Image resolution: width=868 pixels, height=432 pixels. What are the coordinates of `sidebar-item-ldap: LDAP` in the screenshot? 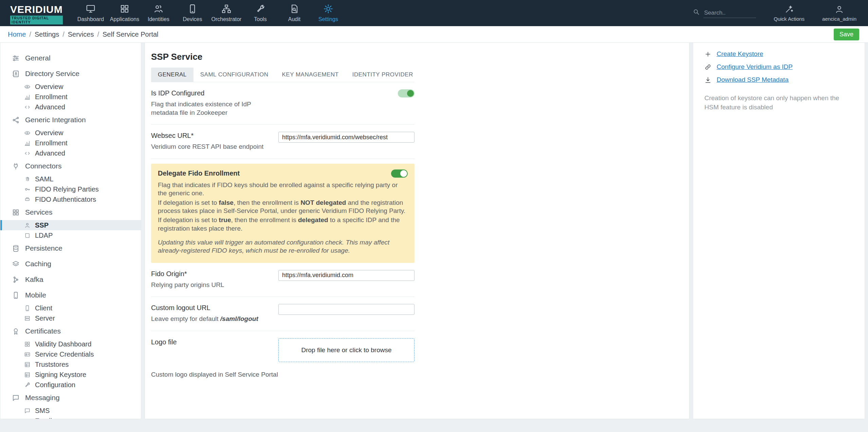 It's located at (71, 235).